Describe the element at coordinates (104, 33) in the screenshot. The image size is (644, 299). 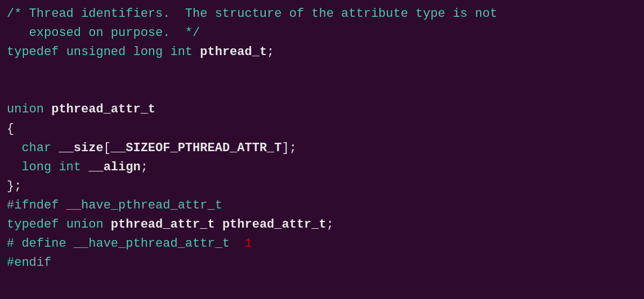
I see `code-token: exposed on purpose. */` at that location.